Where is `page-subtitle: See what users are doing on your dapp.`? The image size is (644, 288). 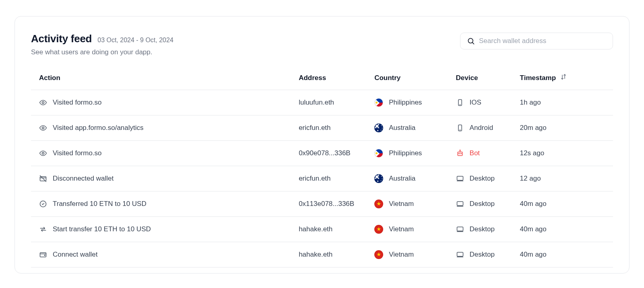 page-subtitle: See what users are doing on your dapp. is located at coordinates (241, 52).